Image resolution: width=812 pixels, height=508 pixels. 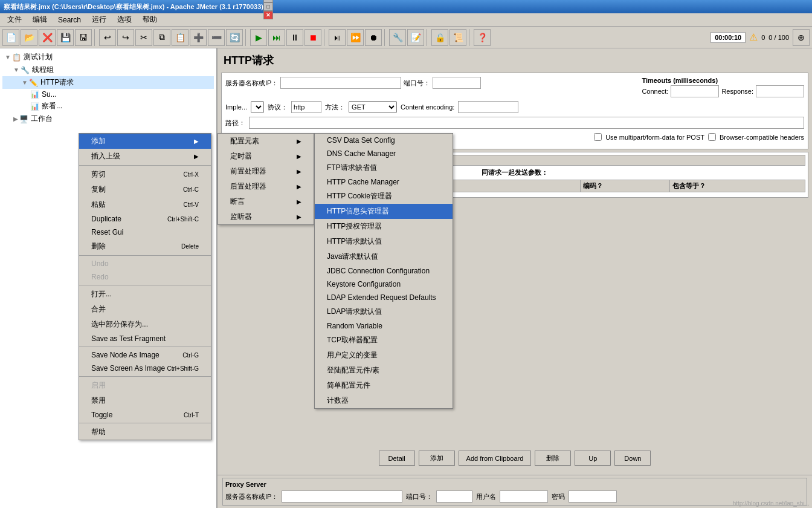 What do you see at coordinates (145, 355) in the screenshot?
I see `ctx-save-node-image: Save Node As Image Ctrl-G` at bounding box center [145, 355].